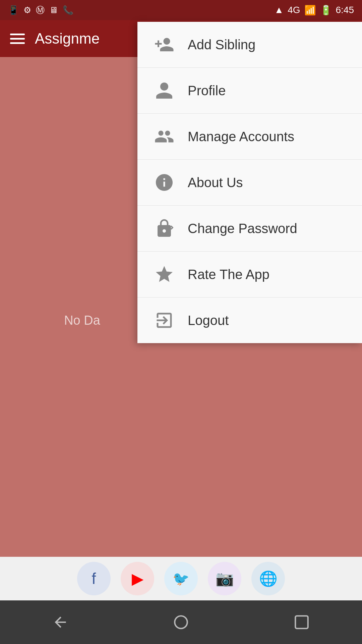 This screenshot has width=362, height=644. Describe the element at coordinates (41, 10) in the screenshot. I see `status-icons-left: 📱 ⚙ Ⓜ 🖥 📞` at that location.